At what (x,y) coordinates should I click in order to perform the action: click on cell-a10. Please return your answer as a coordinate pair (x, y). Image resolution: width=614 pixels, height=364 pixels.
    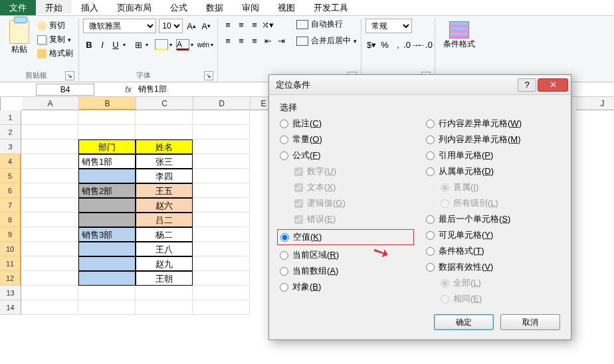
    Looking at the image, I should click on (50, 249).